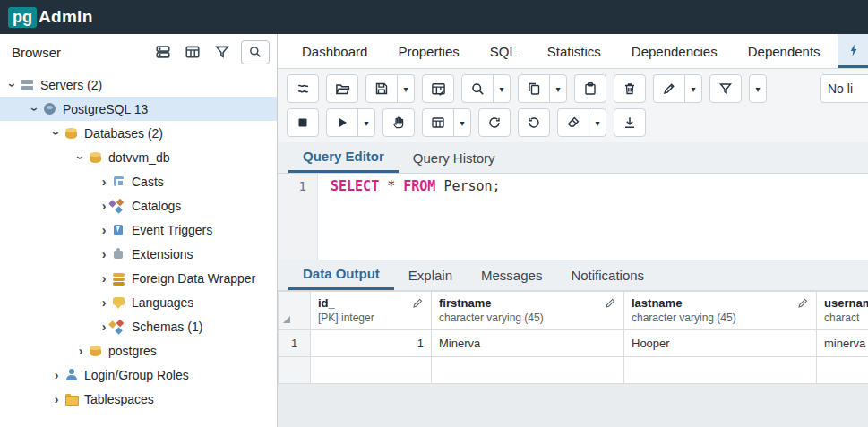  What do you see at coordinates (785, 51) in the screenshot?
I see `tab-dependents: Dependents` at bounding box center [785, 51].